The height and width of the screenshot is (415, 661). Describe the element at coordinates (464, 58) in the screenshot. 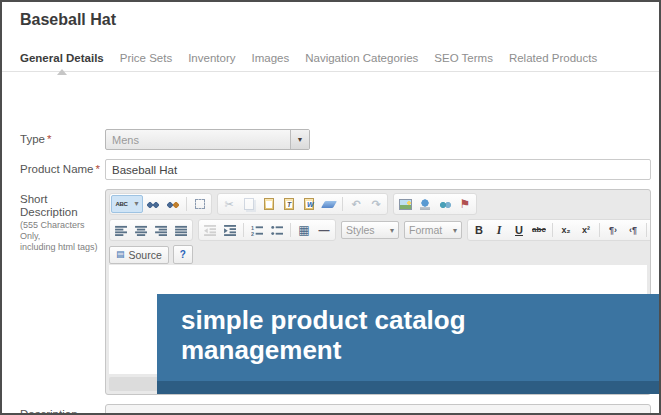

I see `tab-label: SEO Terms` at that location.